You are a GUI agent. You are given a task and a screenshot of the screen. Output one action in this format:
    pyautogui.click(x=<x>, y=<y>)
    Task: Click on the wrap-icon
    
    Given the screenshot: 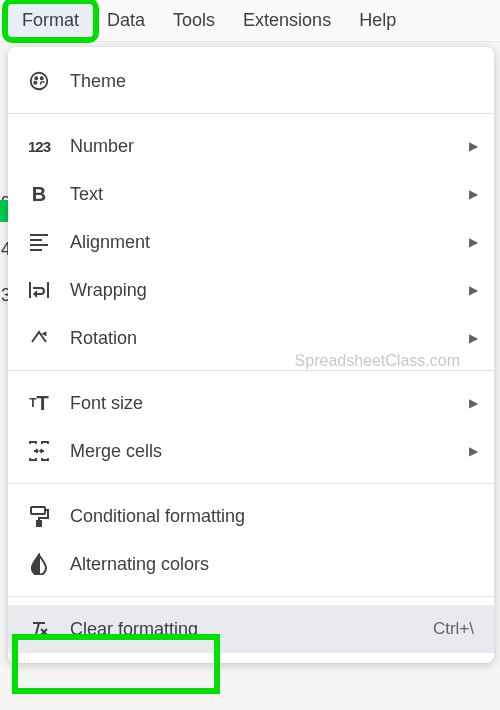 What is the action you would take?
    pyautogui.click(x=39, y=290)
    